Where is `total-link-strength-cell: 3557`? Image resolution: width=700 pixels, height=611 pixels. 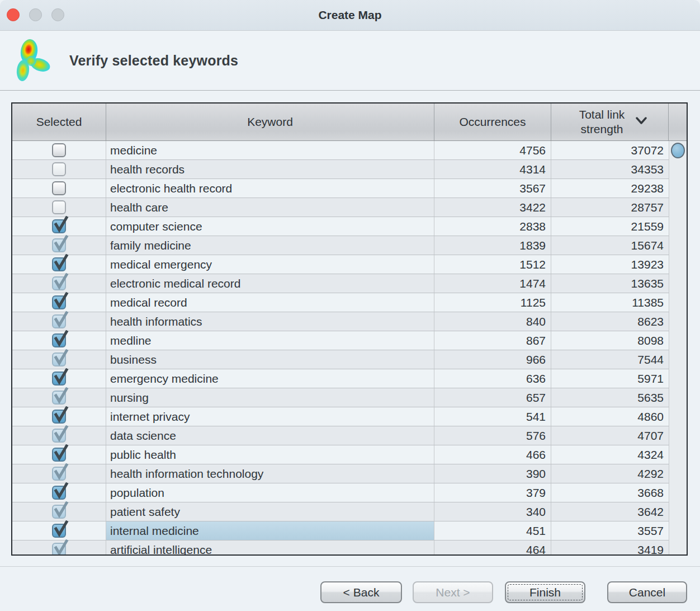
total-link-strength-cell: 3557 is located at coordinates (610, 530).